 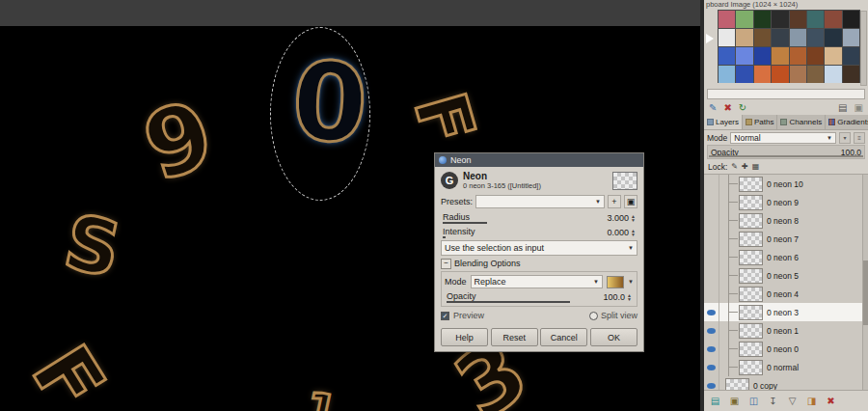 What do you see at coordinates (631, 282) in the screenshot?
I see `chevron-down-icon: ▼` at bounding box center [631, 282].